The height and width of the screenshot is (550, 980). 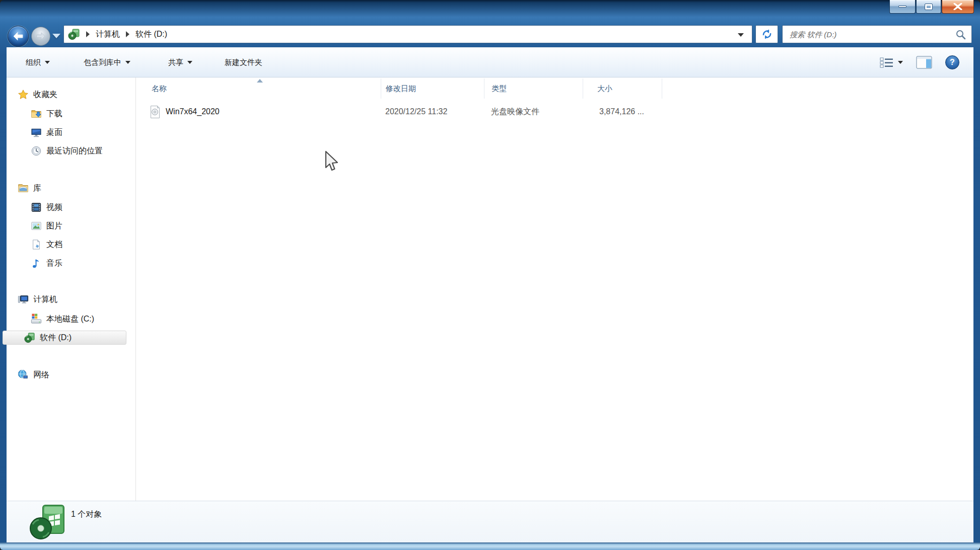 What do you see at coordinates (45, 95) in the screenshot?
I see `sidebar-label: 收藏夹` at bounding box center [45, 95].